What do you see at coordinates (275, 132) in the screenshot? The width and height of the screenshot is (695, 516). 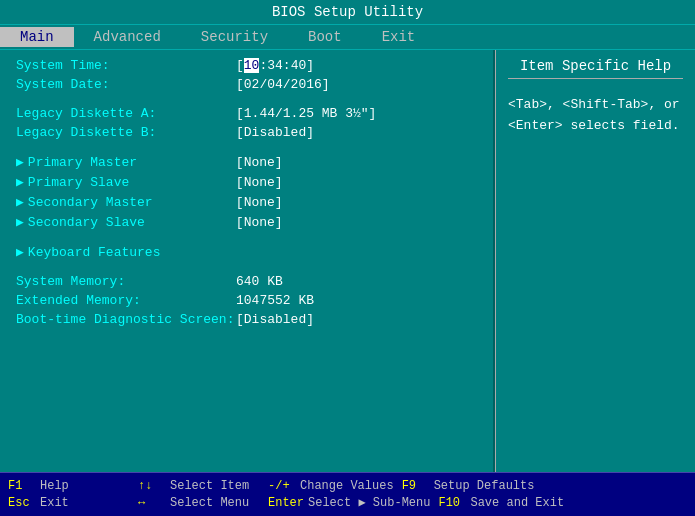 I see `legacy-b-value: [Disabled]` at bounding box center [275, 132].